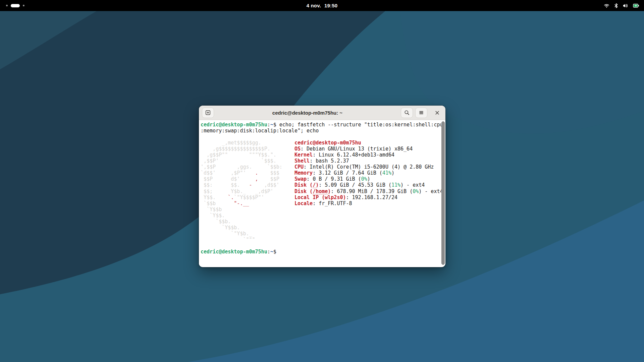 The image size is (644, 362). Describe the element at coordinates (323, 131) in the screenshot. I see `terminal-line: :memory:swap:disk:localip:locale"; echo` at that location.